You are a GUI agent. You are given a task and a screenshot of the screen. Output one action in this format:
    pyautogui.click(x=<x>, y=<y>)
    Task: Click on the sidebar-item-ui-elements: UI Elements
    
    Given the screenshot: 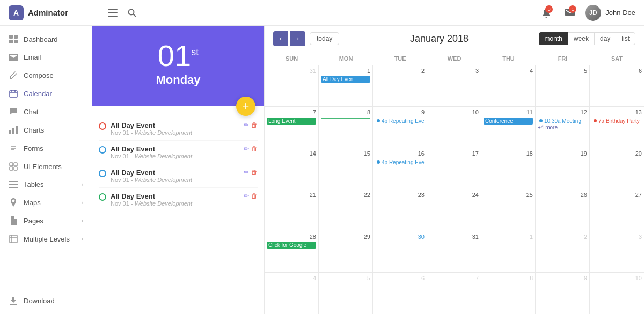 What is the action you would take?
    pyautogui.click(x=46, y=166)
    